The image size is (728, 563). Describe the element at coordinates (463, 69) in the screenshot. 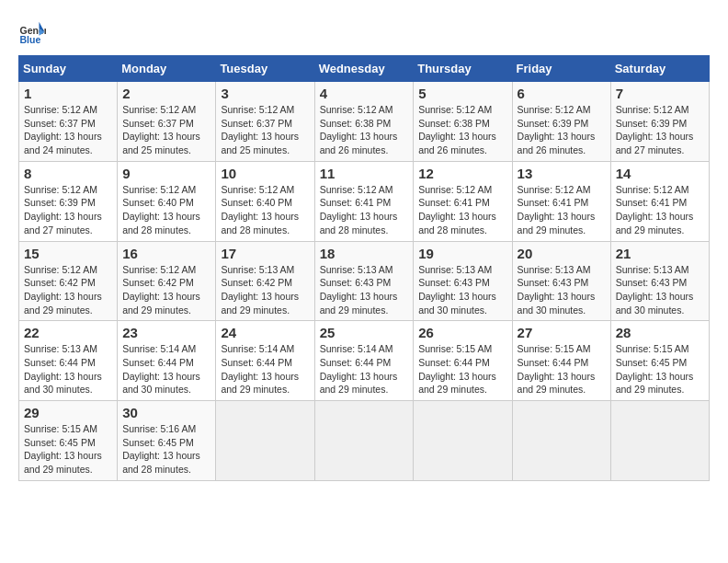

I see `header-day-thursday: Thursday` at that location.